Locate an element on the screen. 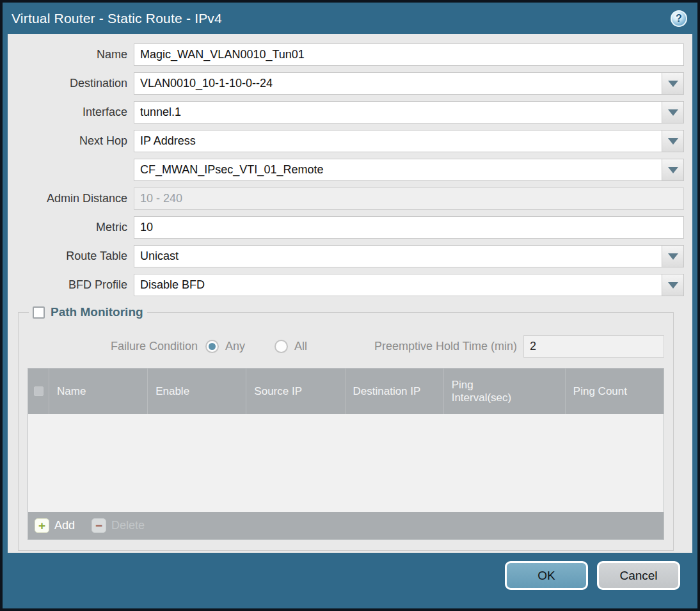  destination-input is located at coordinates (398, 83).